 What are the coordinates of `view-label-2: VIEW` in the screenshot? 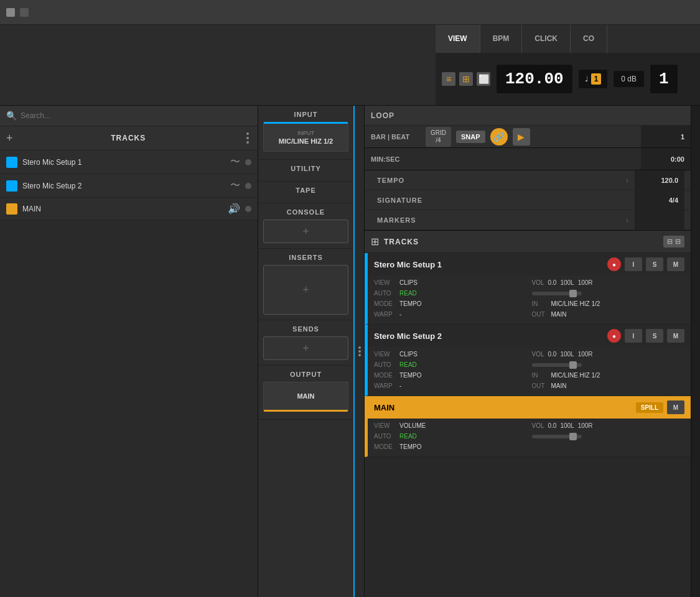 It's located at (385, 354).